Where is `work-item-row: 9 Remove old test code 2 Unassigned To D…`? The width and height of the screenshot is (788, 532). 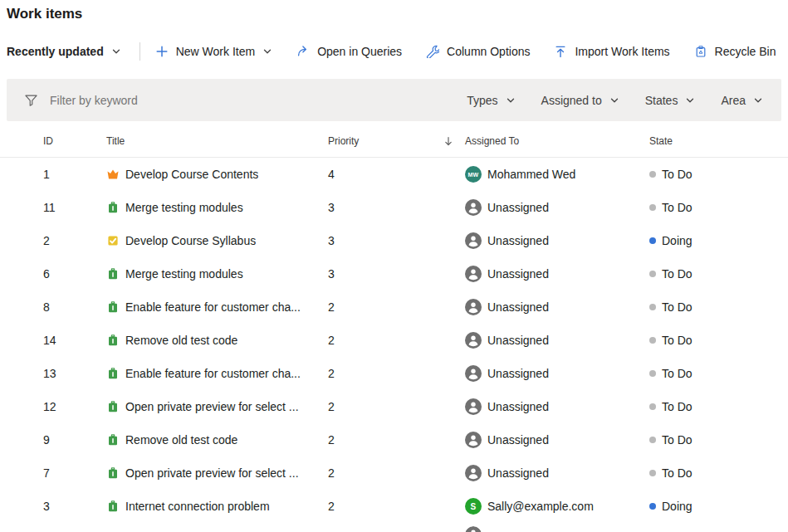
work-item-row: 9 Remove old test code 2 Unassigned To D… is located at coordinates (394, 440).